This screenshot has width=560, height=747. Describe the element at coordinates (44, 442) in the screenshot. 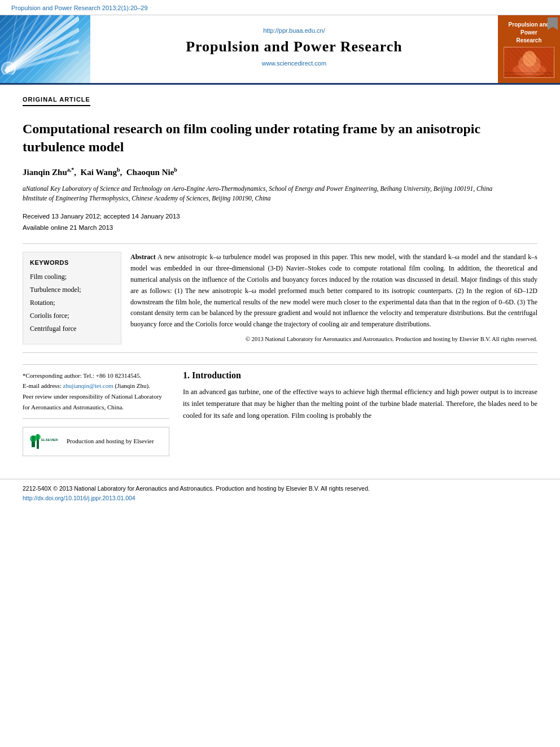

I see `elsevier-logo: ELSEVIER` at that location.